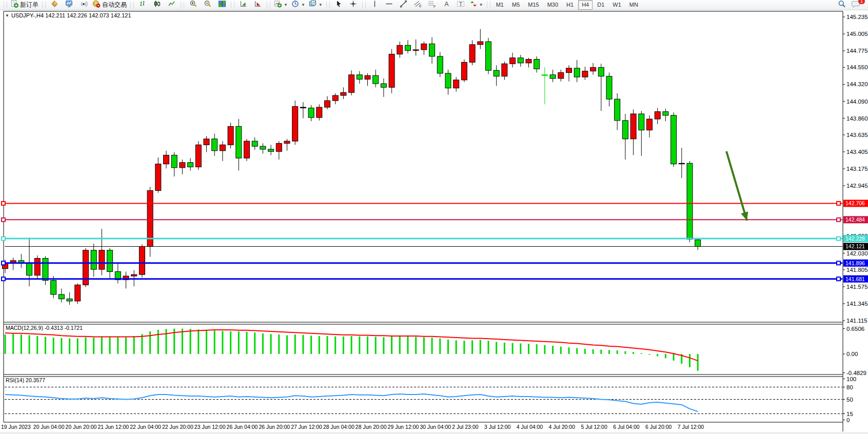 Image resolution: width=868 pixels, height=434 pixels. What do you see at coordinates (352, 427) in the screenshot?
I see `time-axis: 19 Jun 202320 Jun 04:0020 Jun 20:0021 Ju…` at bounding box center [352, 427].